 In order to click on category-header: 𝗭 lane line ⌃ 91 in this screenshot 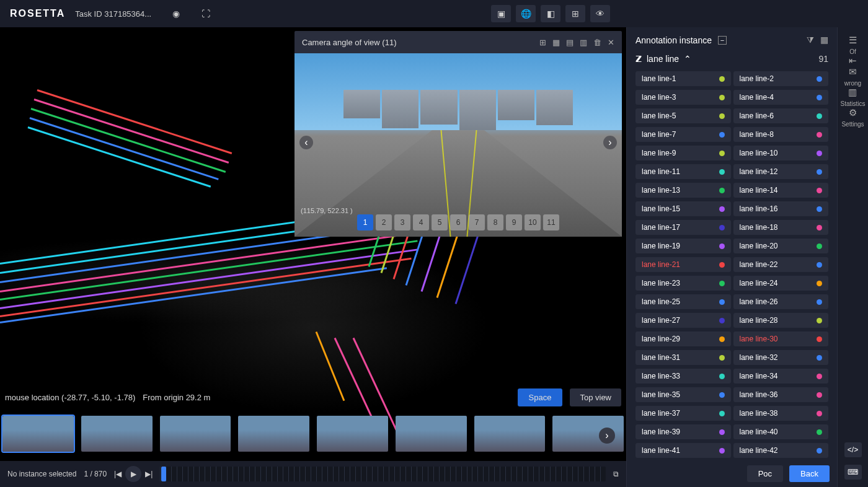, I will do `click(732, 59)`.